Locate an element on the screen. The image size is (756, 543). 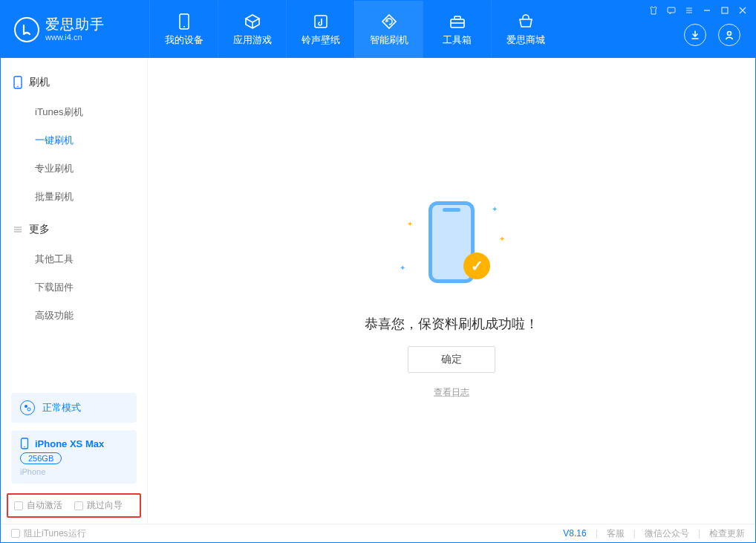
tab-apps-games: 应用游戏 is located at coordinates (252, 30).